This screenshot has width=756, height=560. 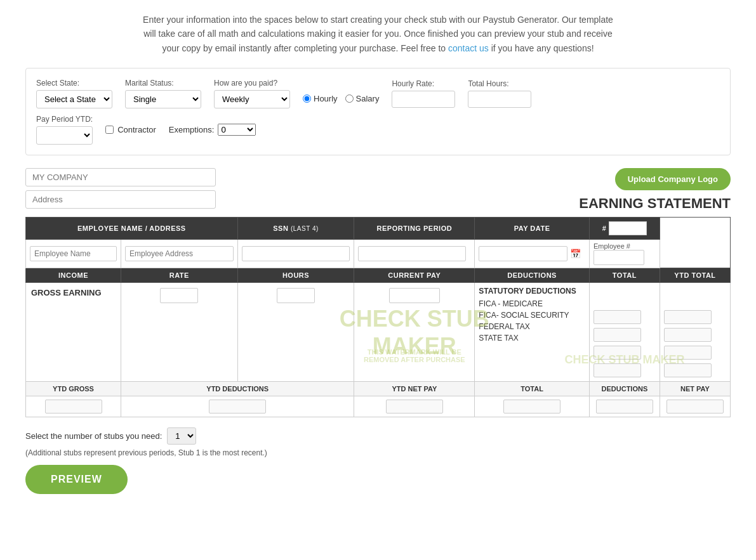 What do you see at coordinates (532, 407) in the screenshot?
I see `total-input: 400.00` at bounding box center [532, 407].